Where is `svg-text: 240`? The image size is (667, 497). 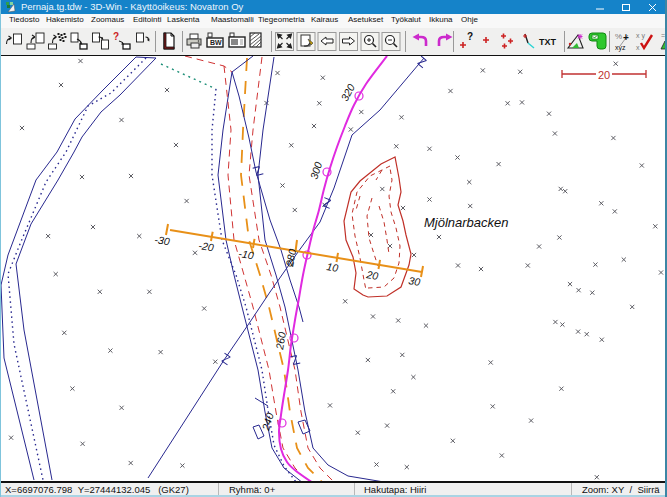
svg-text: 240 is located at coordinates (268, 422).